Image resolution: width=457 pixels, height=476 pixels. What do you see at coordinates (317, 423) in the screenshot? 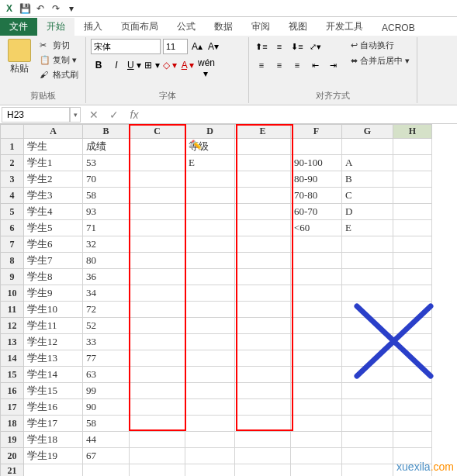
I see `cell-F18` at bounding box center [317, 423].